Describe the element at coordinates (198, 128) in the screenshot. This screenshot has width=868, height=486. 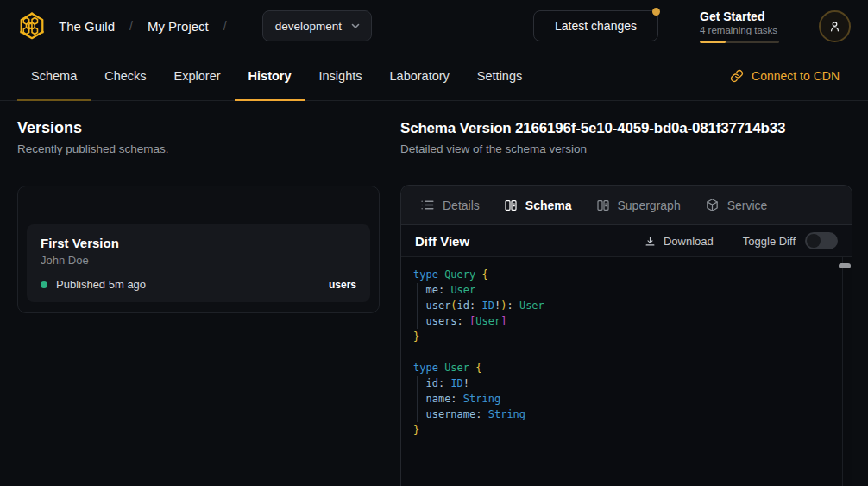
I see `versions-title: Versions` at that location.